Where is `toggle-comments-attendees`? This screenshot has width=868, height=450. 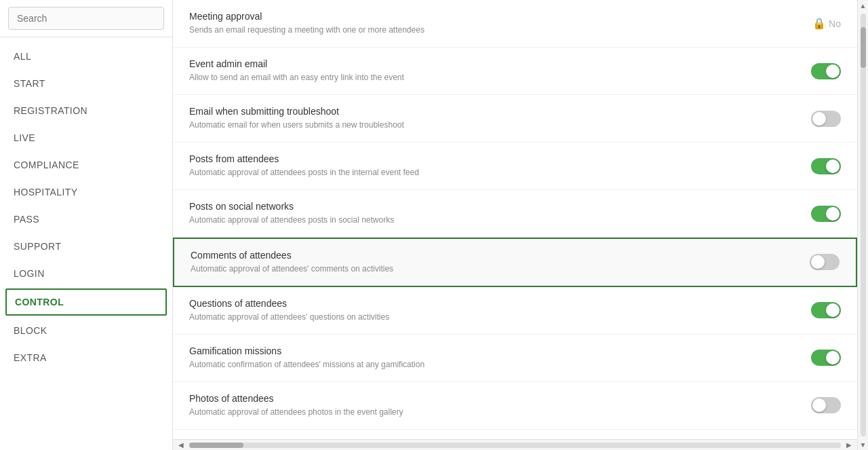 toggle-comments-attendees is located at coordinates (825, 262).